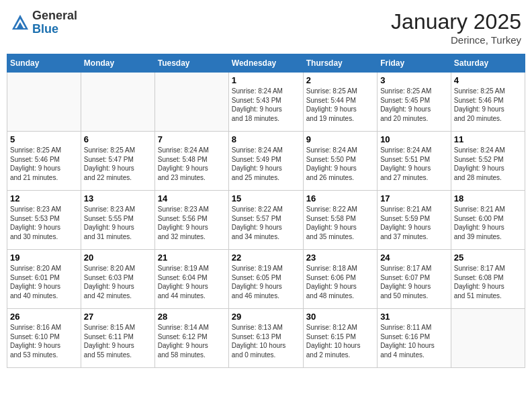  Describe the element at coordinates (414, 338) in the screenshot. I see `table-row: 31Sunrise: 8:11 AM Sunset: 6:16 PM Dayli…` at that location.